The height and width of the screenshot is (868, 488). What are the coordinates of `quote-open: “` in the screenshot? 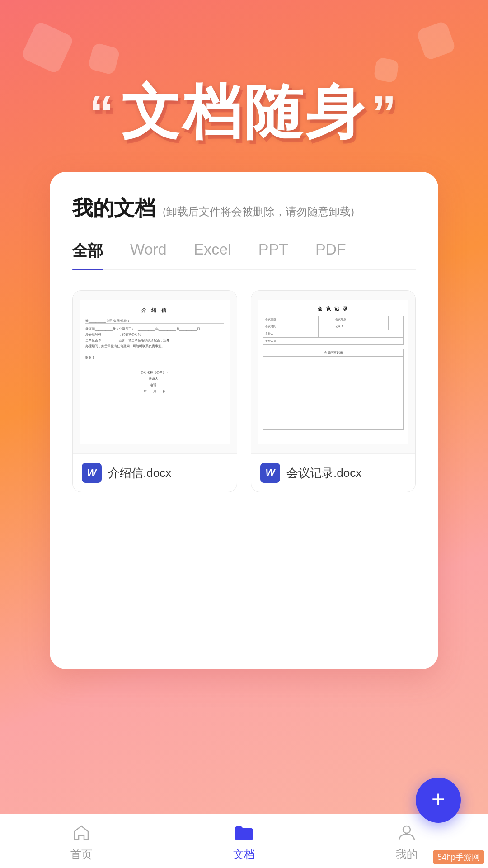 It's located at (103, 113).